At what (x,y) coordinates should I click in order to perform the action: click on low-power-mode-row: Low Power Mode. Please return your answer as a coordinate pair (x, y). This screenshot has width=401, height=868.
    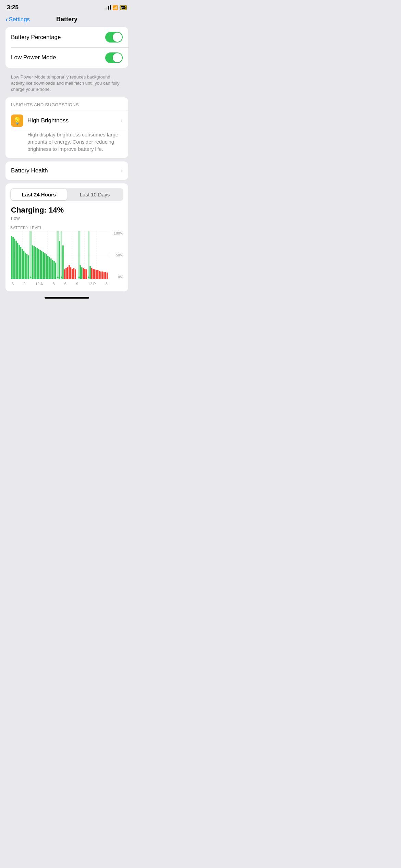
    Looking at the image, I should click on (67, 58).